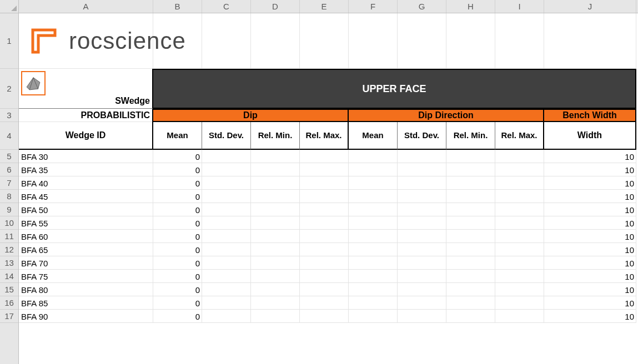 The width and height of the screenshot is (638, 364). I want to click on cell-wedge-id: BFA 70, so click(86, 263).